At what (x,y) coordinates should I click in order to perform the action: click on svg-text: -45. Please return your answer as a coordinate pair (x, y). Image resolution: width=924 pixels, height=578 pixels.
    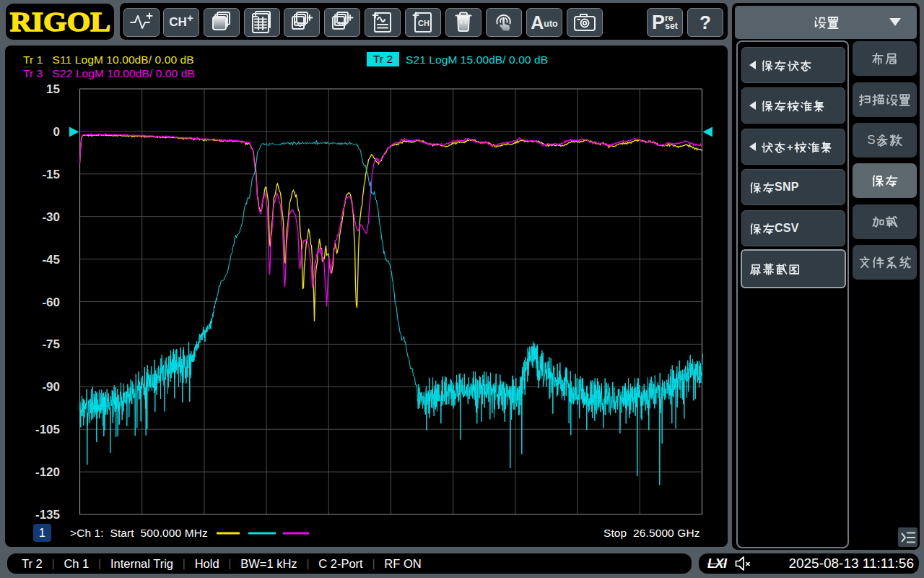
    Looking at the image, I should click on (51, 260).